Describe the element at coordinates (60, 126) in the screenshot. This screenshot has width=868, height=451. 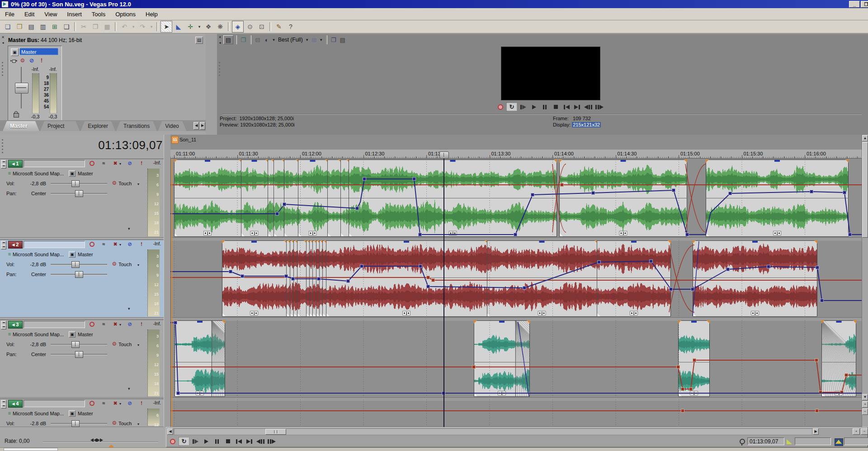
I see `tab-project-media: Project Media` at that location.